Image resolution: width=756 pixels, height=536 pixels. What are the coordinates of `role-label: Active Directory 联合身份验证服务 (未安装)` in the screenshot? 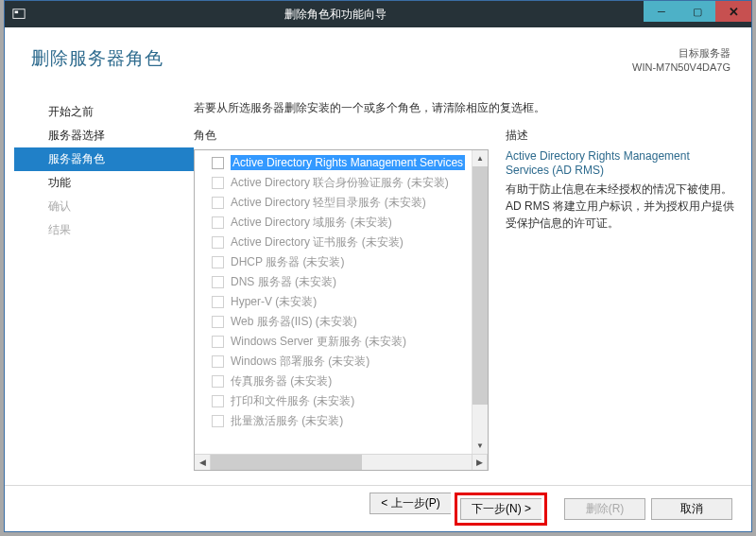 It's located at (340, 183).